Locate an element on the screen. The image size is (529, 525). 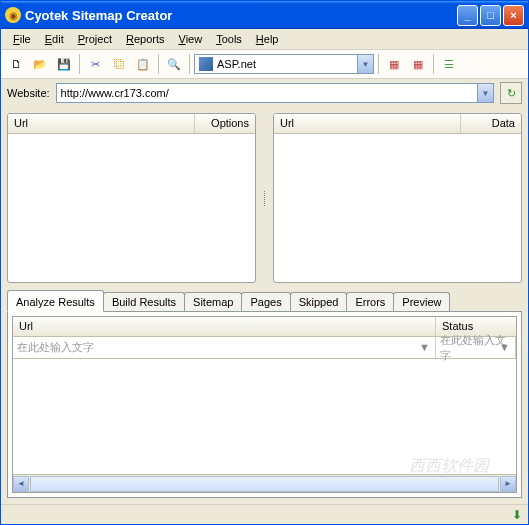
window-title: Cyotek Sitemap Creator is located at coordinates (241, 16).